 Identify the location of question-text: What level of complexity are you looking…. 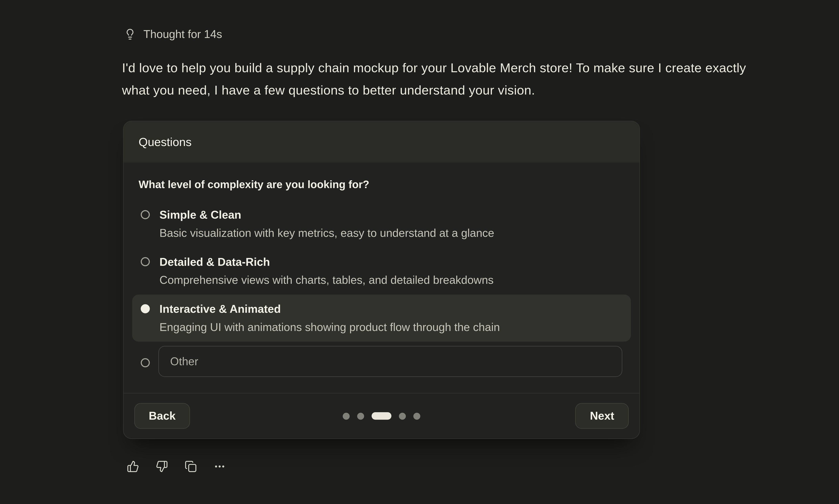
(381, 185).